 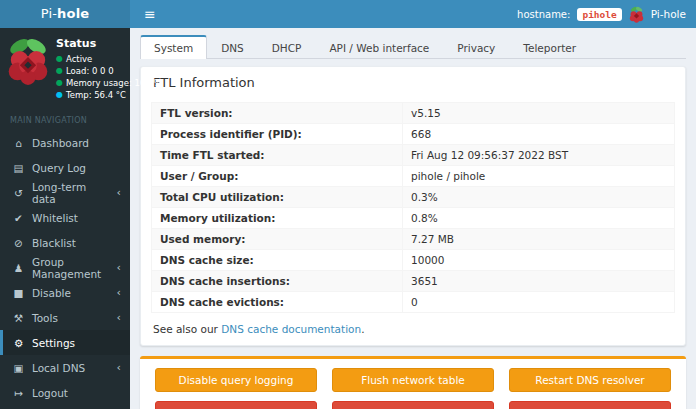 What do you see at coordinates (65, 68) in the screenshot?
I see `status-panel: Status ● Active ● Load: 0 0 0 ● Memory u…` at bounding box center [65, 68].